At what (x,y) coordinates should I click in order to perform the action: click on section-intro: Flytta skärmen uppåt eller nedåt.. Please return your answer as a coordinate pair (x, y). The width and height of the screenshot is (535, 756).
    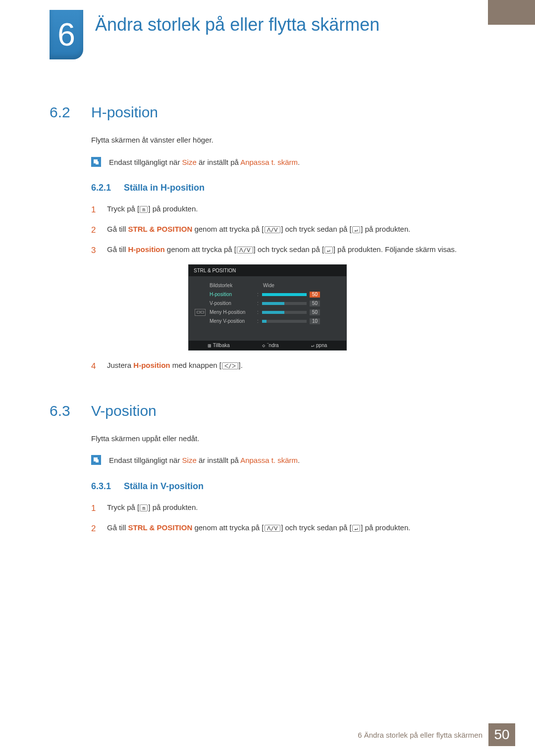
    Looking at the image, I should click on (288, 439).